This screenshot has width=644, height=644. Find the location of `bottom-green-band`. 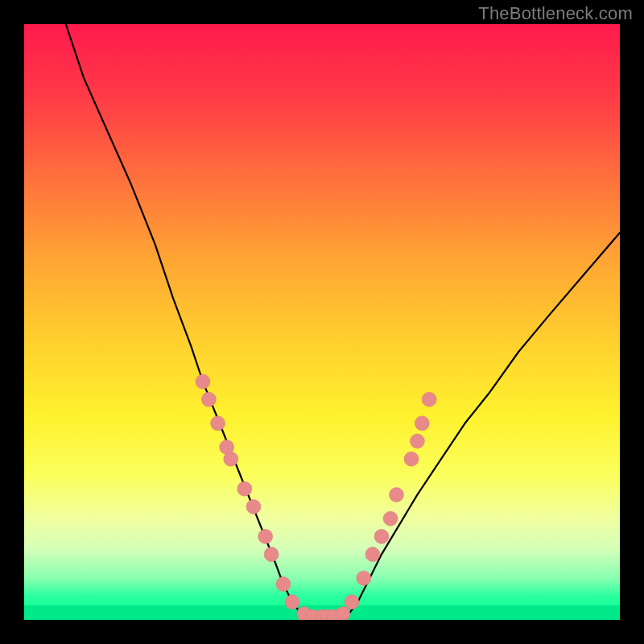

bottom-green-band is located at coordinates (322, 613).